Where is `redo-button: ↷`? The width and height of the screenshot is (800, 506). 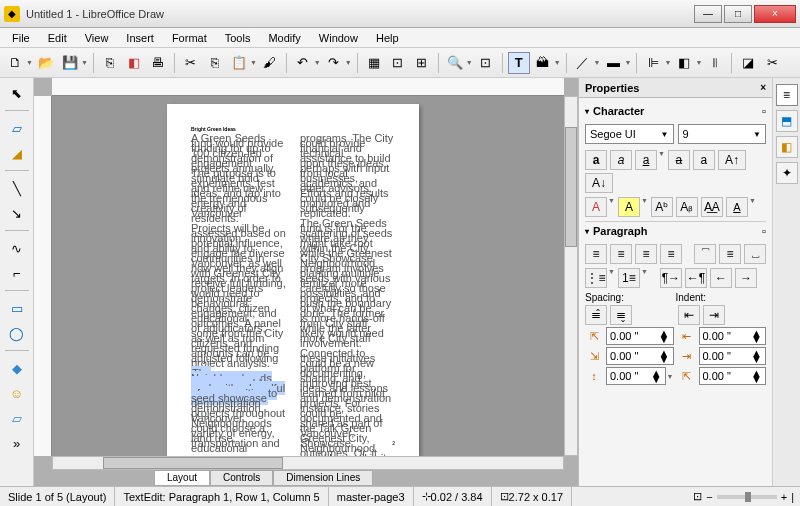 redo-button: ↷ is located at coordinates (334, 63).